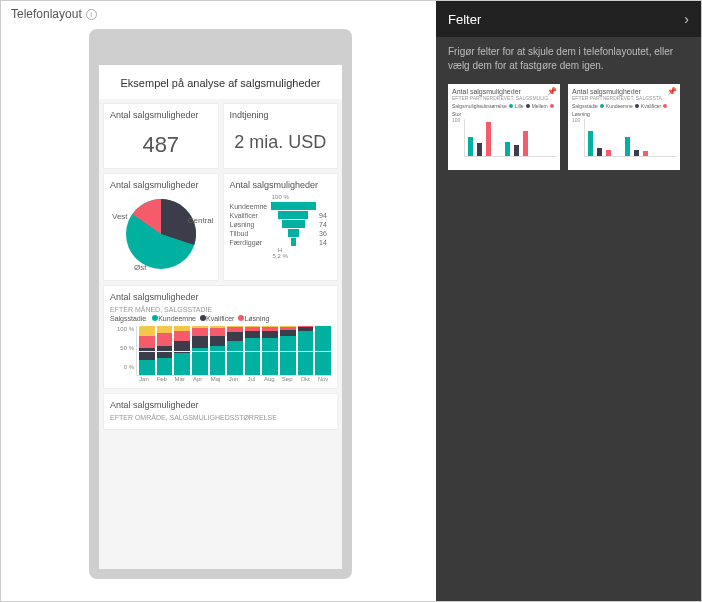  Describe the element at coordinates (54, 14) in the screenshot. I see `left-header: Telefonlayout i` at that location.